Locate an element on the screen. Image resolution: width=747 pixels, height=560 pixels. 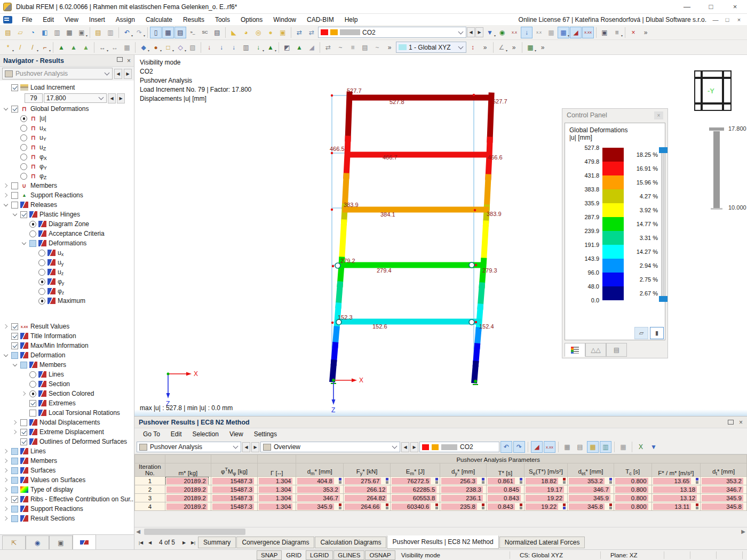
coordinate-system-combo: 1 - Global XYZ is located at coordinates (431, 47).